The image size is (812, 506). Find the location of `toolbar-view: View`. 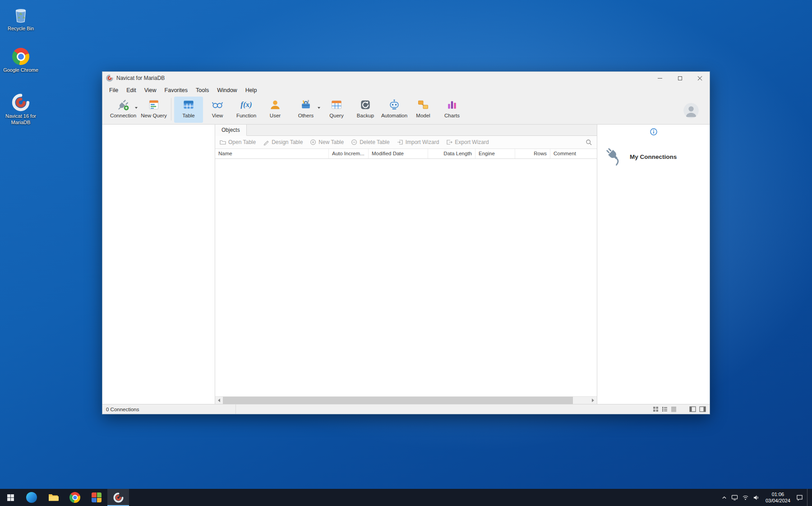

toolbar-view: View is located at coordinates (217, 110).